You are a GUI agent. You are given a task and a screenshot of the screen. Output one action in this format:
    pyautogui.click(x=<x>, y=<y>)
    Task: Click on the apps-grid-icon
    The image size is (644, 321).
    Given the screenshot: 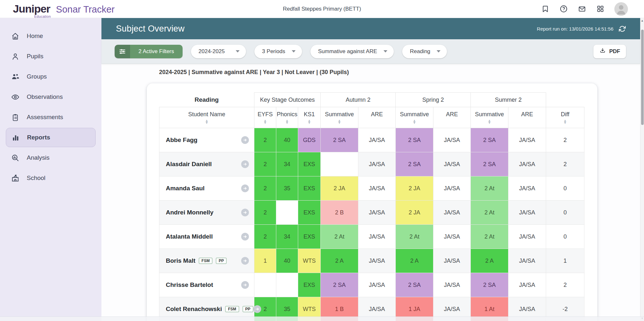 What is the action you would take?
    pyautogui.click(x=600, y=9)
    